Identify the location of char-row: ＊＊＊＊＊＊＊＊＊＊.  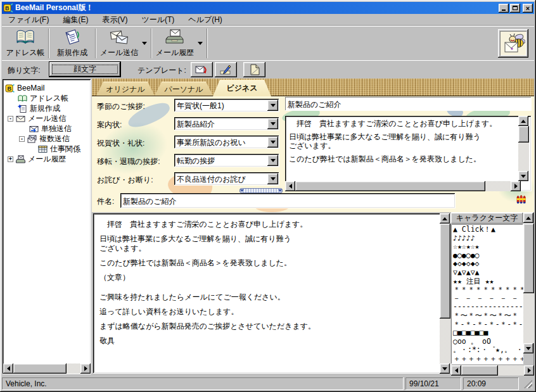
(488, 290).